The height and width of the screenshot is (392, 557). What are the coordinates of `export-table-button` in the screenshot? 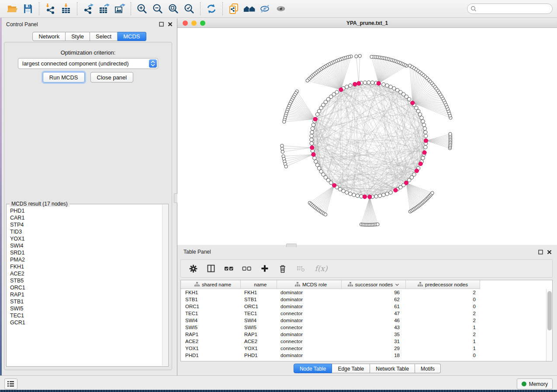 It's located at (104, 9).